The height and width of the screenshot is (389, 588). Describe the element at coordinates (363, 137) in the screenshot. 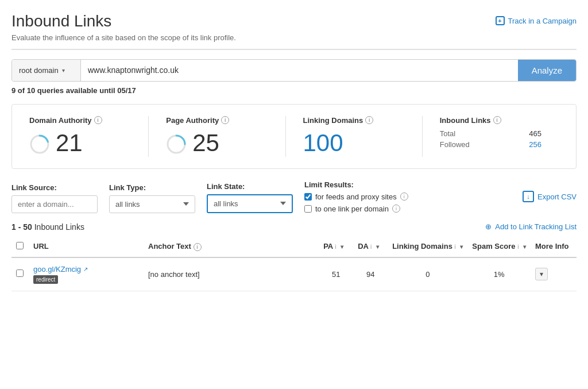

I see `linking-domains-metric: Linking Domains i 100` at that location.